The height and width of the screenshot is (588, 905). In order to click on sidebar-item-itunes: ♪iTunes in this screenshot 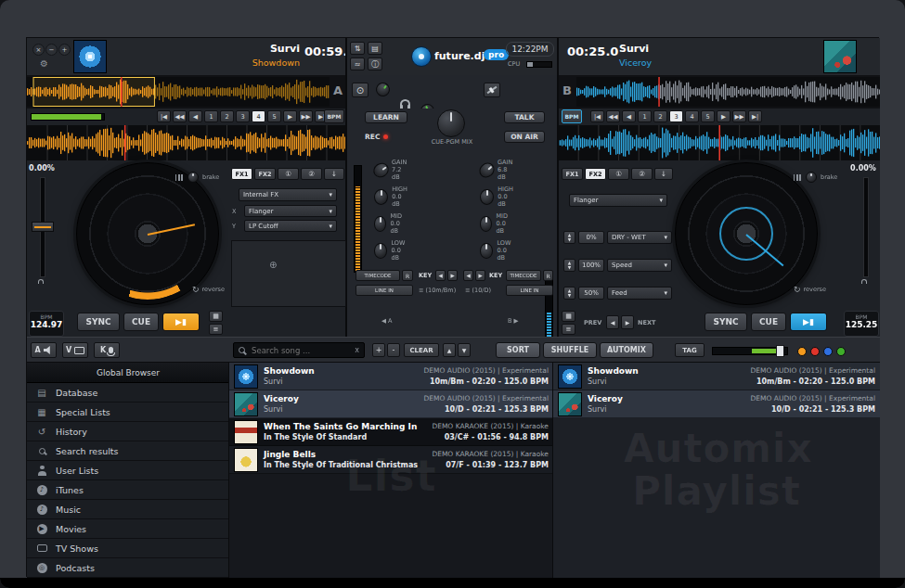, I will do `click(128, 490)`.